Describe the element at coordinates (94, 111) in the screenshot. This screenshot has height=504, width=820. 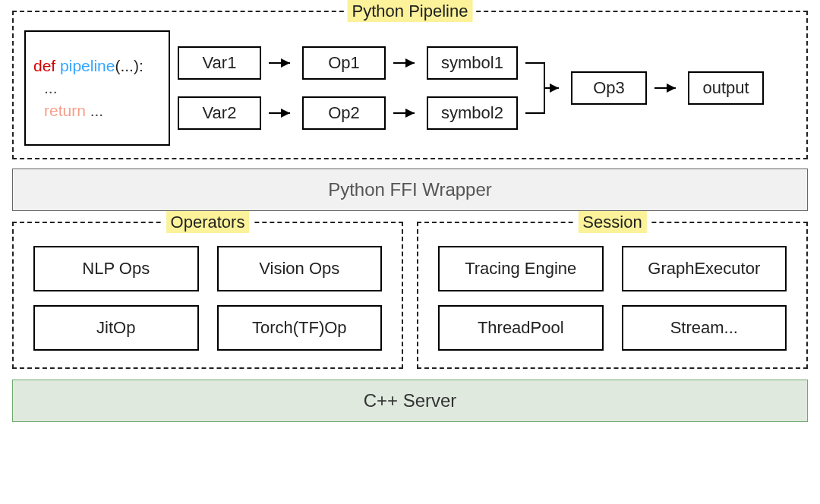
I see `code-return-rest: ...` at that location.